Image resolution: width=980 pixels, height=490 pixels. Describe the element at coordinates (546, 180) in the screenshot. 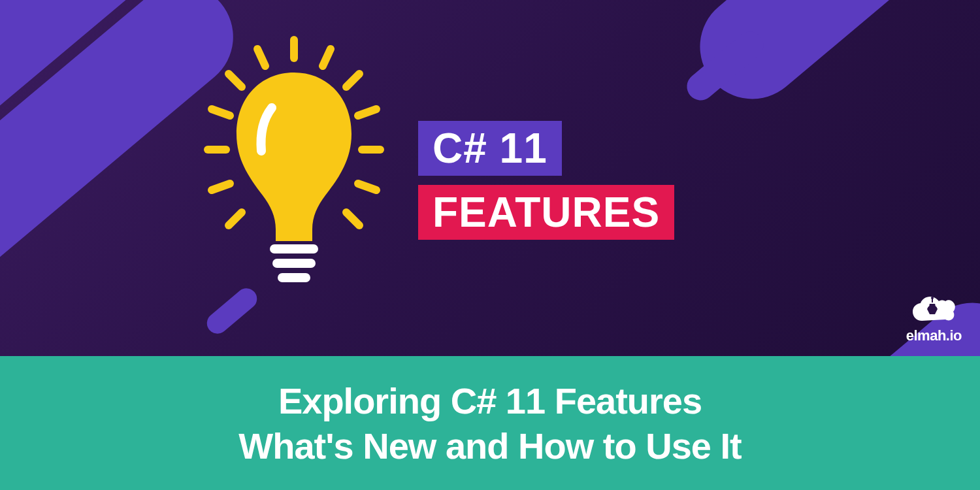

I see `badge-group: C# 11 FEATURES` at that location.